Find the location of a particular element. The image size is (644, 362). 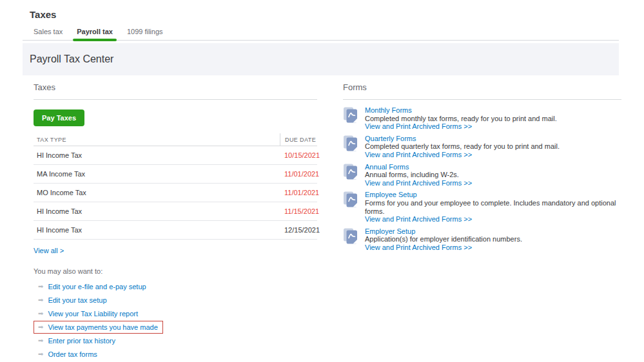

due-date-cell: 11/15/2021 is located at coordinates (298, 211).